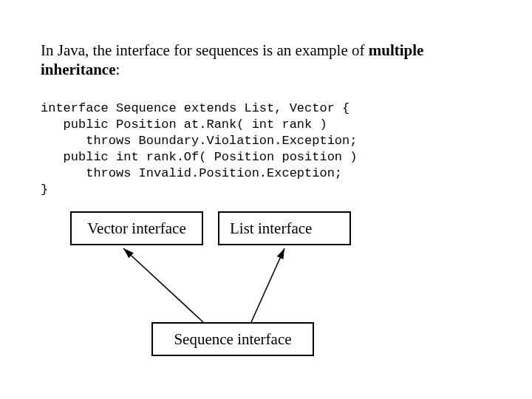 This screenshot has width=532, height=399. Describe the element at coordinates (44, 189) in the screenshot. I see `code-line-6: }` at that location.